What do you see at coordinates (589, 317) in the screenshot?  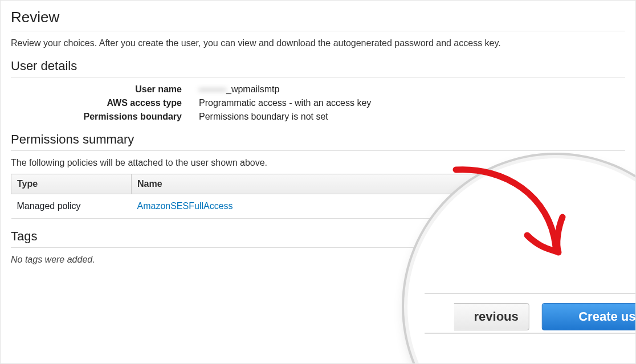 I see `create-user-button: Create user` at bounding box center [589, 317].